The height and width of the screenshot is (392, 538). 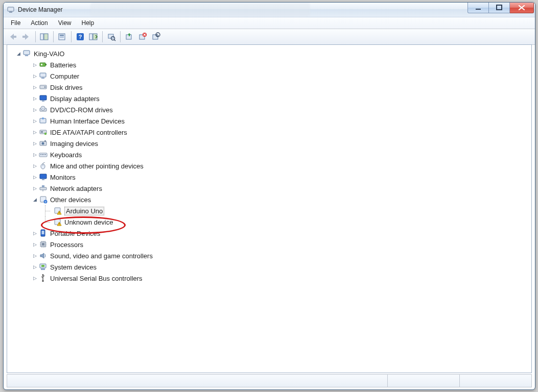 I want to click on forward-button, so click(x=27, y=37).